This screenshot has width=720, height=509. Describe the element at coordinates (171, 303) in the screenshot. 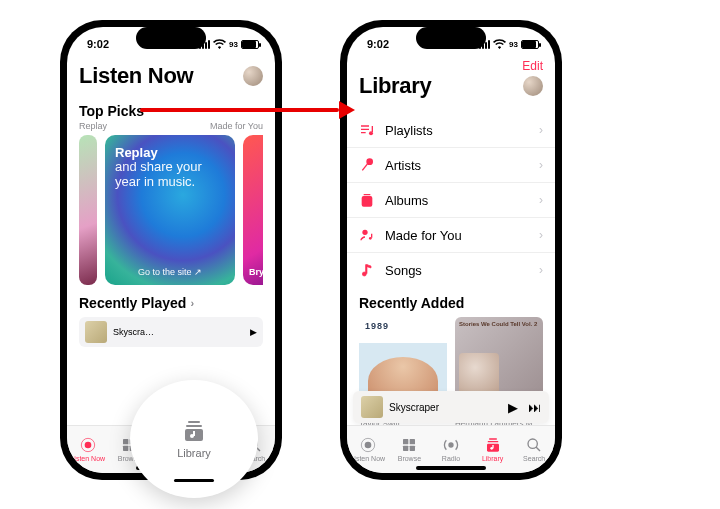

I see `recently-played-heading: Recently Played ›` at that location.